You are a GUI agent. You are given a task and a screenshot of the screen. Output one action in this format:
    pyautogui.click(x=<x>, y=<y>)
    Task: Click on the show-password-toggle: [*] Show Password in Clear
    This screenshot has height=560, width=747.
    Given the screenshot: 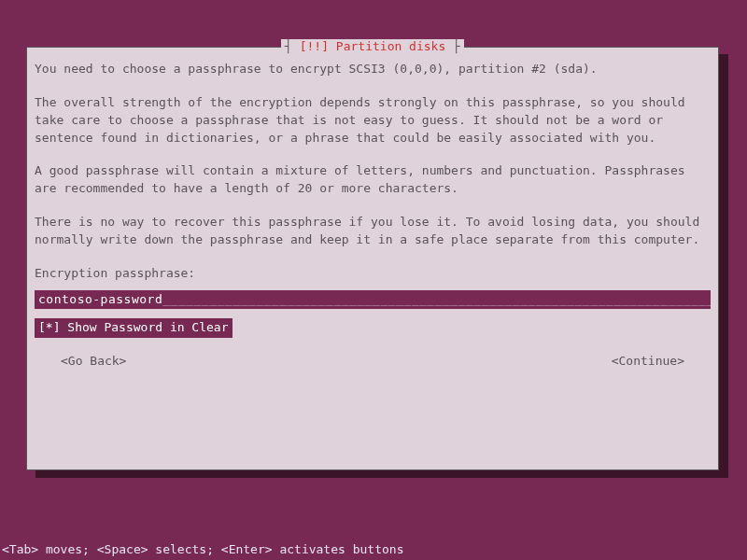 What is the action you would take?
    pyautogui.click(x=134, y=329)
    